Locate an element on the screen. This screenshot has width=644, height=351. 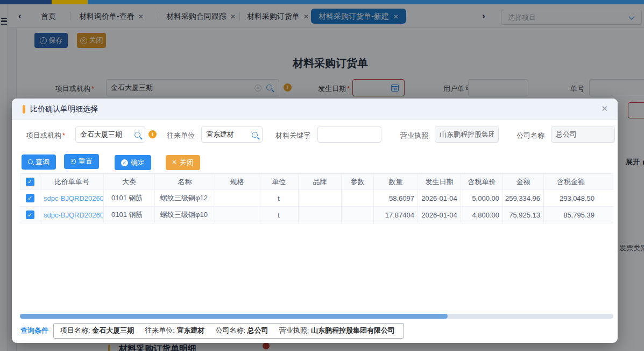
info-icon: i is located at coordinates (153, 135).